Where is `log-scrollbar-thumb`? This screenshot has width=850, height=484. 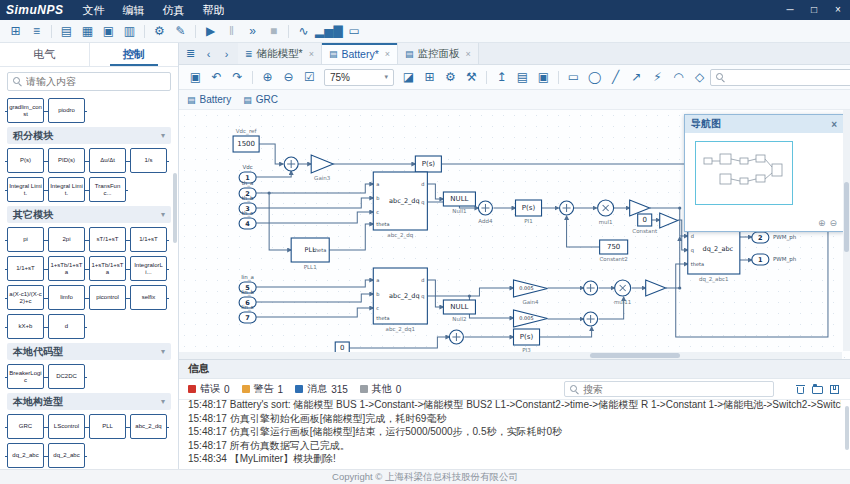
log-scrollbar-thumb is located at coordinates (847, 428).